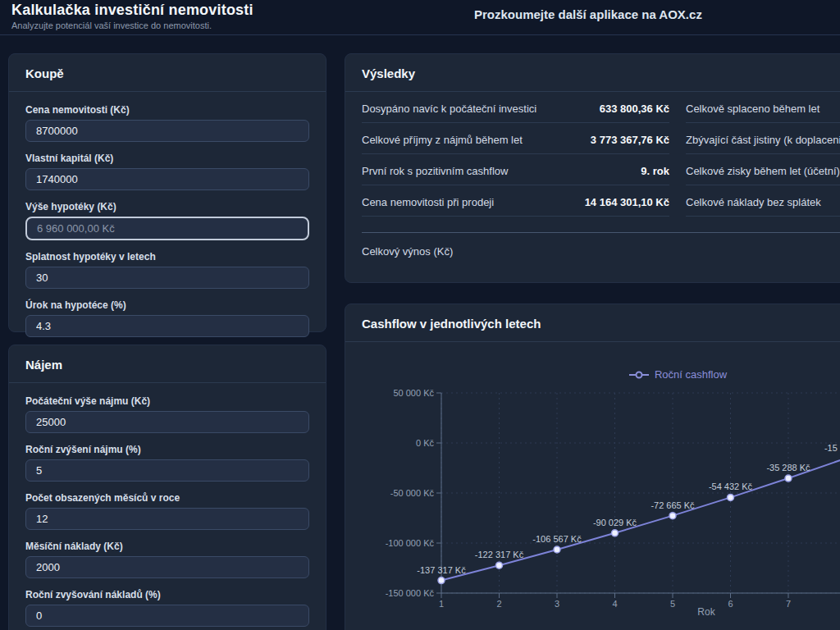 The image size is (840, 630). I want to click on field-mortgage-amount: Výše hypotéky (Kč), so click(167, 221).